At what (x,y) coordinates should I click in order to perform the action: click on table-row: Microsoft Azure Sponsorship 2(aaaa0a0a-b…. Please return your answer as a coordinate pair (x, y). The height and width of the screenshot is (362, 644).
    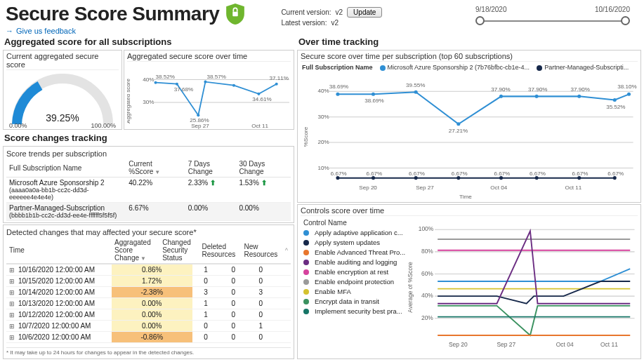
    Looking at the image, I should click on (149, 190).